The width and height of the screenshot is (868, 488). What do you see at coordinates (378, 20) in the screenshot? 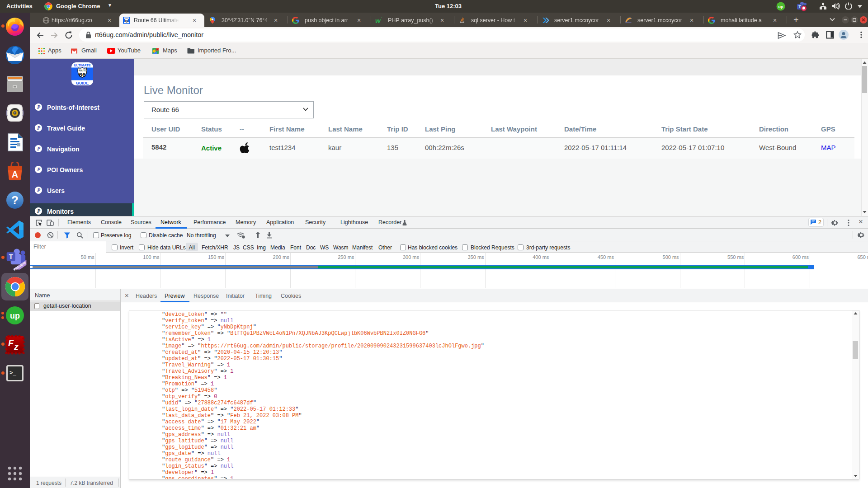
I see `svg-text: w` at bounding box center [378, 20].